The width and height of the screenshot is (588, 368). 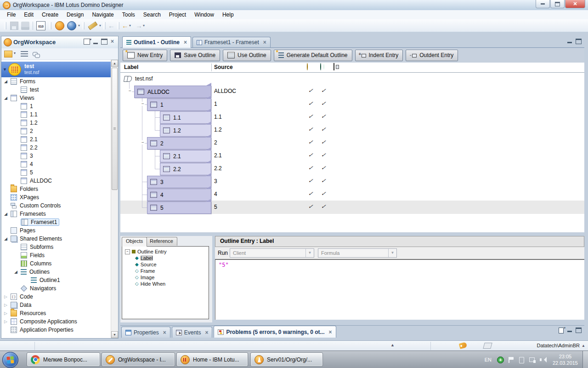 I want to click on show-desktop-button, so click(x=585, y=360).